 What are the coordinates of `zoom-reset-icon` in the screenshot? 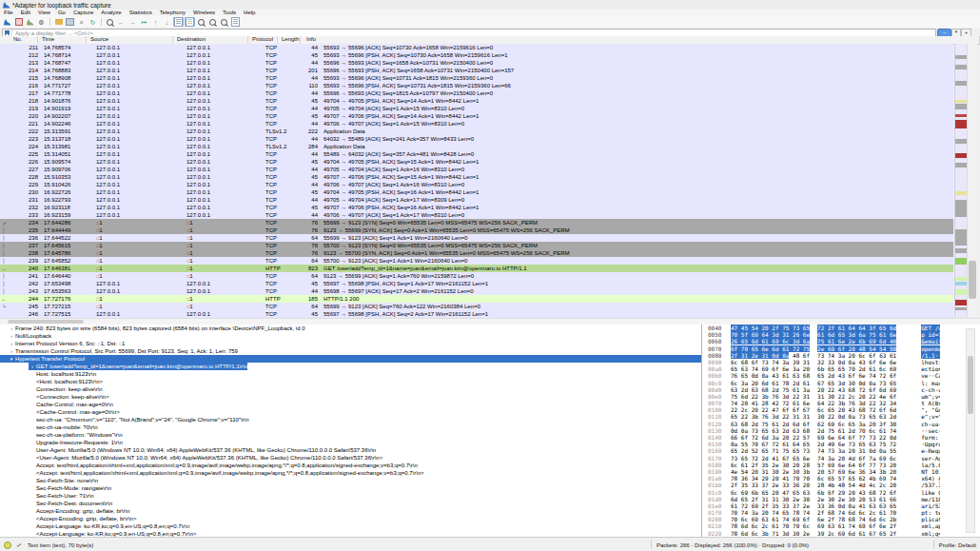 It's located at (225, 22).